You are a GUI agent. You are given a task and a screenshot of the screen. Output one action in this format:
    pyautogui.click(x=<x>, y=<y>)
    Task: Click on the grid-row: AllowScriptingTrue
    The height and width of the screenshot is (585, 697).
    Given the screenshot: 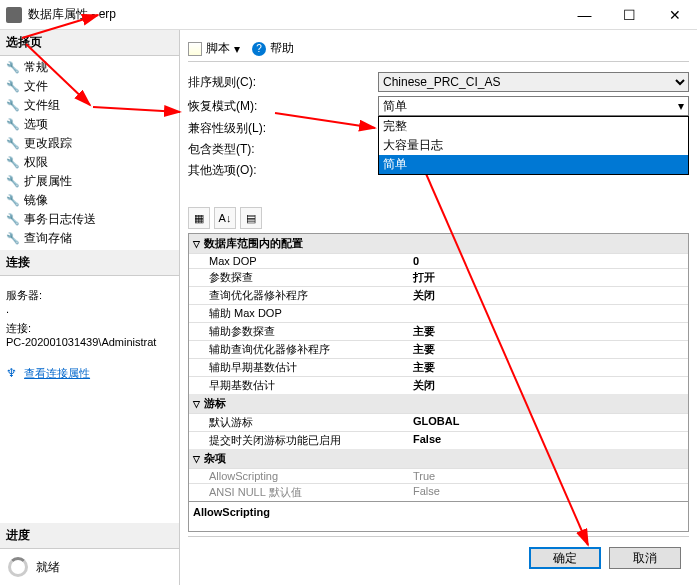 What is the action you would take?
    pyautogui.click(x=438, y=476)
    